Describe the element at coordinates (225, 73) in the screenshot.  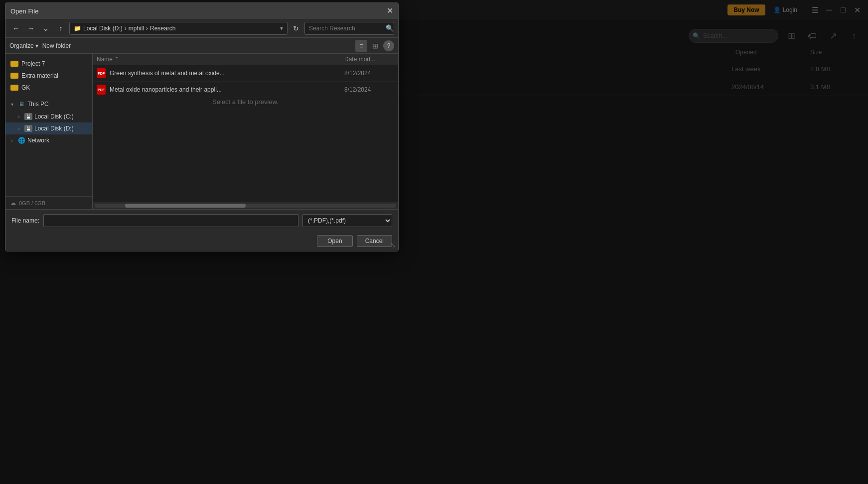
I see `file-name: Green synthesis of metal and metal oxide…` at that location.